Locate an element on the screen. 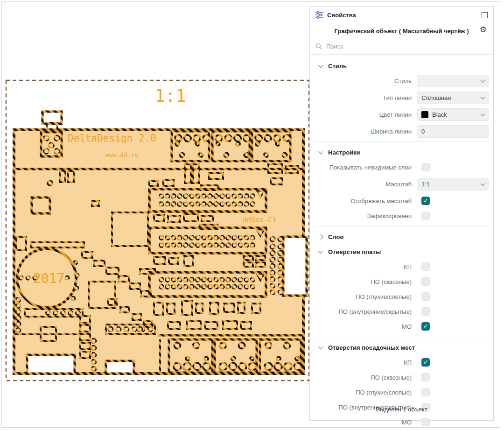 The image size is (504, 431). bh-blind-row: ПО (глухие/слепые) is located at coordinates (401, 297).